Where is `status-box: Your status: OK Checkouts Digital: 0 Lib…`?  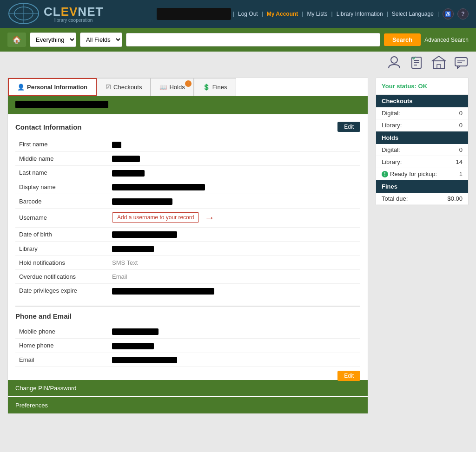
status-box: Your status: OK Checkouts Digital: 0 Lib… is located at coordinates (422, 141).